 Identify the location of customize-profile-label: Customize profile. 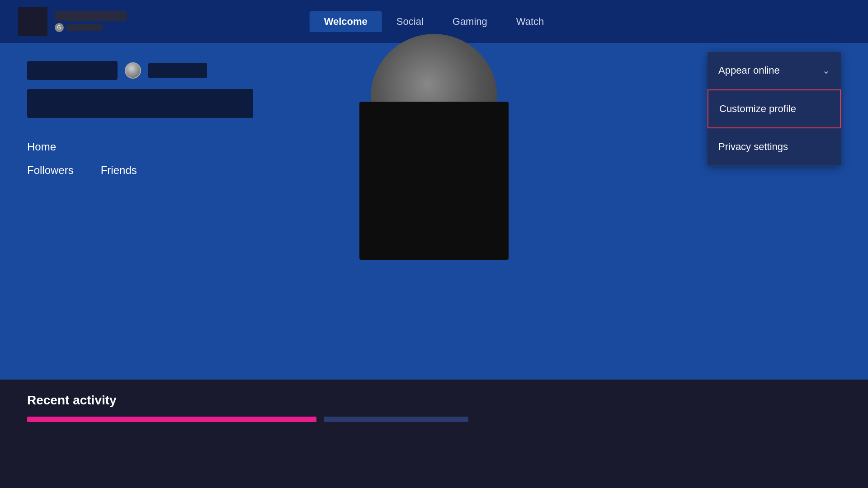
(758, 109).